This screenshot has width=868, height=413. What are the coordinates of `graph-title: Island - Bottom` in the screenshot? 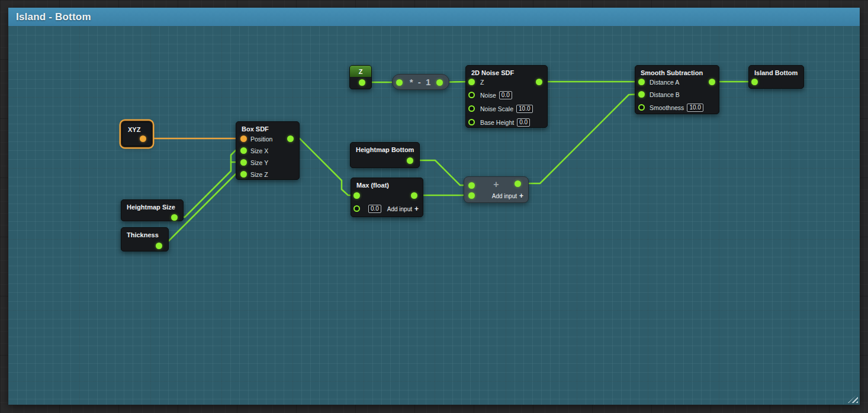 It's located at (53, 17).